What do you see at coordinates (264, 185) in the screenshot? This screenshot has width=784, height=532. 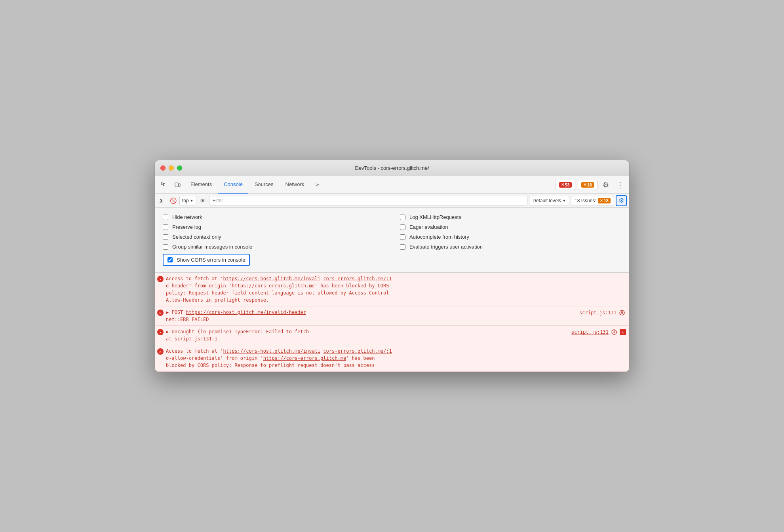 I see `tab-sources: Sources` at bounding box center [264, 185].